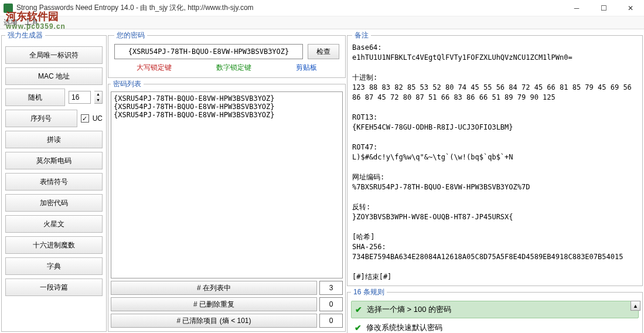 Image resolution: width=644 pixels, height=333 pixels. What do you see at coordinates (362, 35) in the screenshot?
I see `notes-legend: 备注` at bounding box center [362, 35].